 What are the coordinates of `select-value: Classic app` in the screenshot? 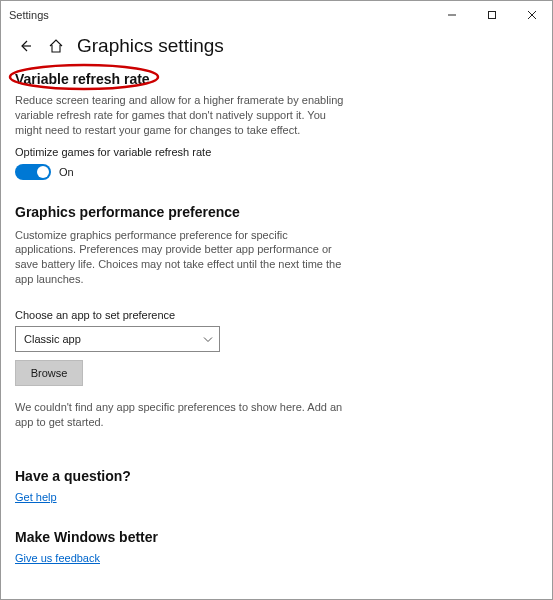 It's located at (52, 339).